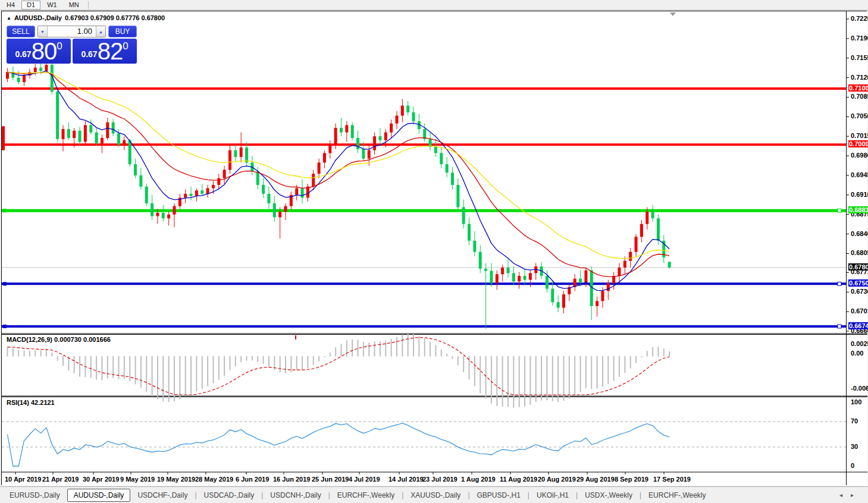 This screenshot has height=503, width=868. Describe the element at coordinates (162, 495) in the screenshot. I see `tab-usdchf-daily: USDCHF-,Daily` at that location.